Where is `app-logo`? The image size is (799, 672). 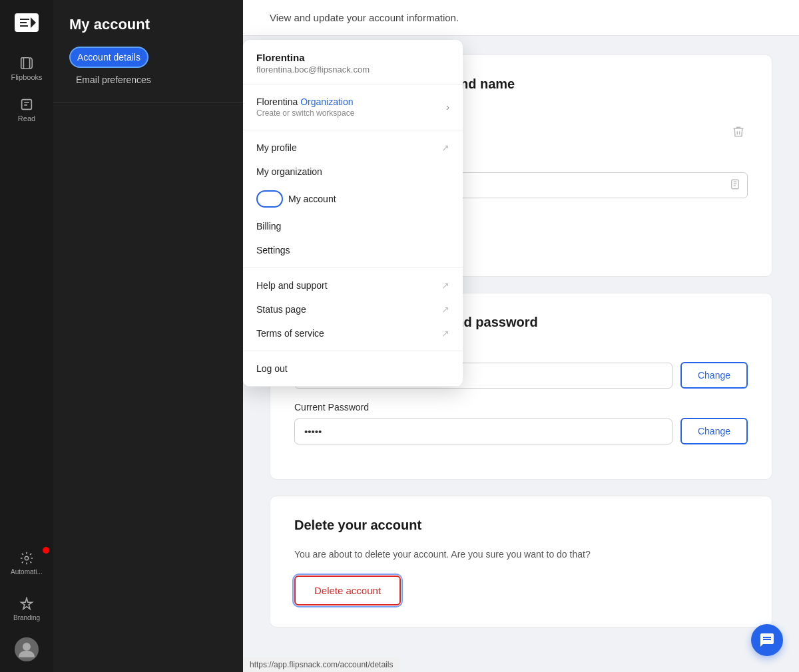
app-logo is located at coordinates (27, 23).